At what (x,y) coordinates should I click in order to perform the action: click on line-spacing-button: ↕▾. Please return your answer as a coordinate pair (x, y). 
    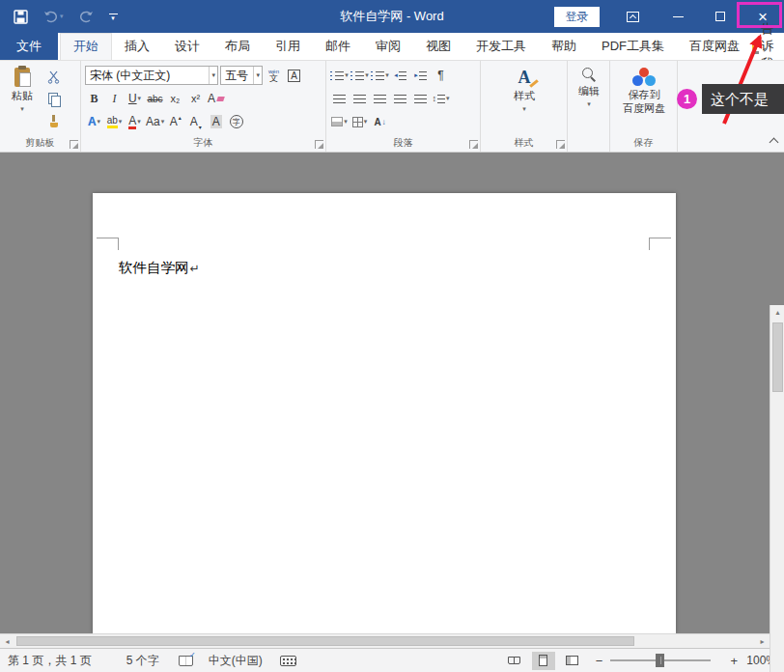
    Looking at the image, I should click on (440, 98).